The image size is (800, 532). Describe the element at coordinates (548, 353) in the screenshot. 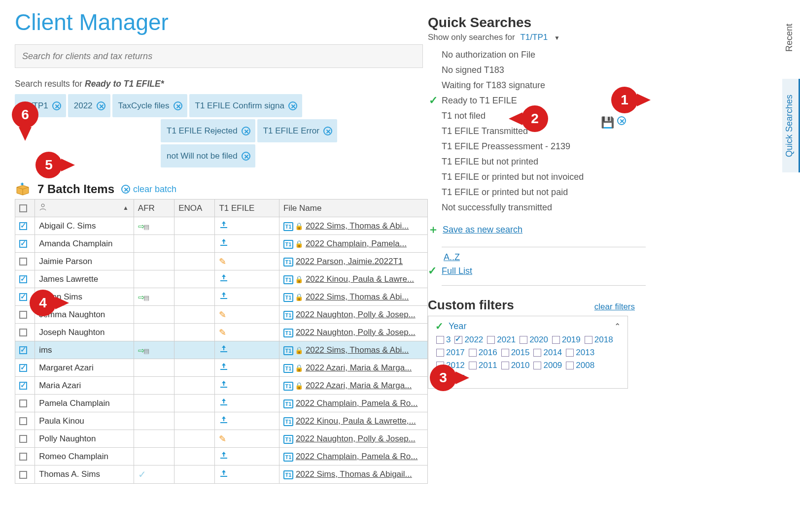

I see `year-option: 2014` at that location.